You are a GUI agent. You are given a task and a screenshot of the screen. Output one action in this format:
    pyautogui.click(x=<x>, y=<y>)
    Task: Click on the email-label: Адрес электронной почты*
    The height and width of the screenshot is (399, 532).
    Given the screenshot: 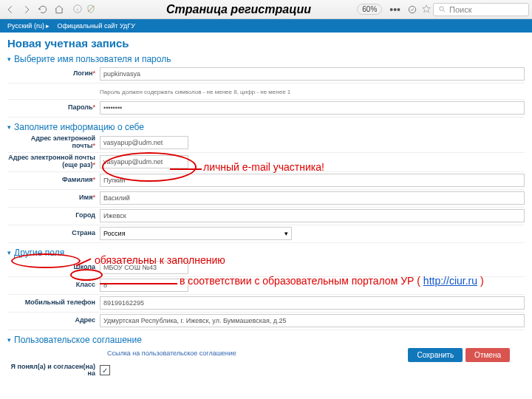 What is the action you would take?
    pyautogui.click(x=53, y=143)
    